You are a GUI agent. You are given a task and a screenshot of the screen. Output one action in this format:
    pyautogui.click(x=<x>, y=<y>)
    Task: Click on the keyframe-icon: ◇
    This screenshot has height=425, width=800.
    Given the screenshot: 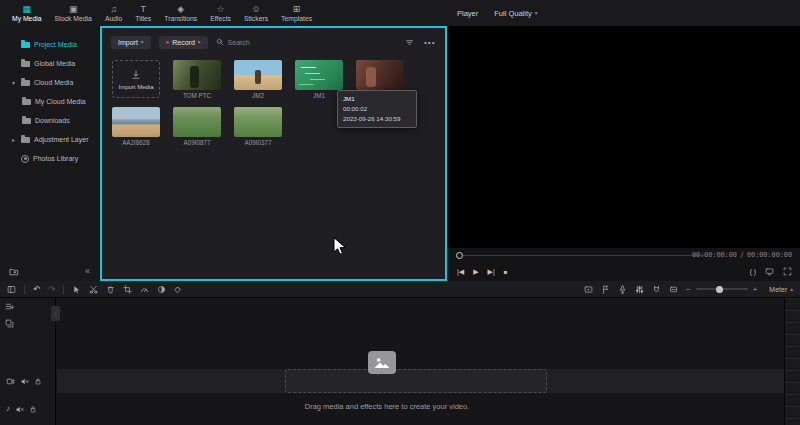 What is the action you would take?
    pyautogui.click(x=178, y=290)
    